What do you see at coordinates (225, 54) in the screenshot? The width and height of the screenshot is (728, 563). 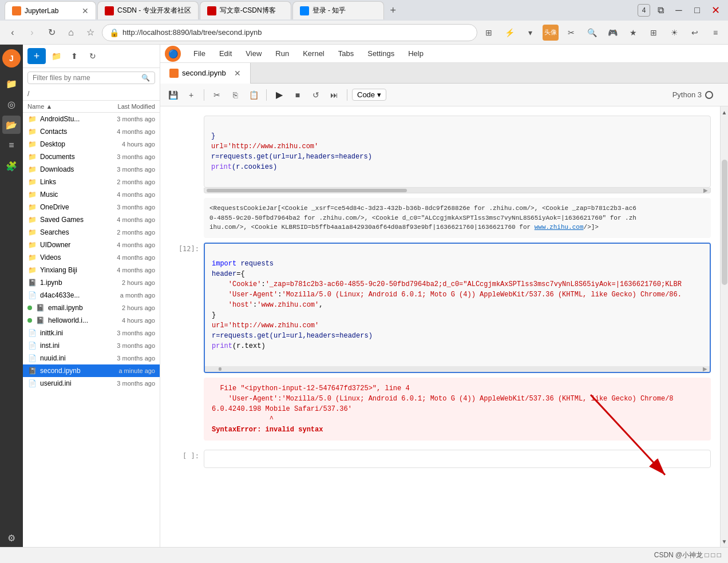 I see `menu-edit: Edit` at bounding box center [225, 54].